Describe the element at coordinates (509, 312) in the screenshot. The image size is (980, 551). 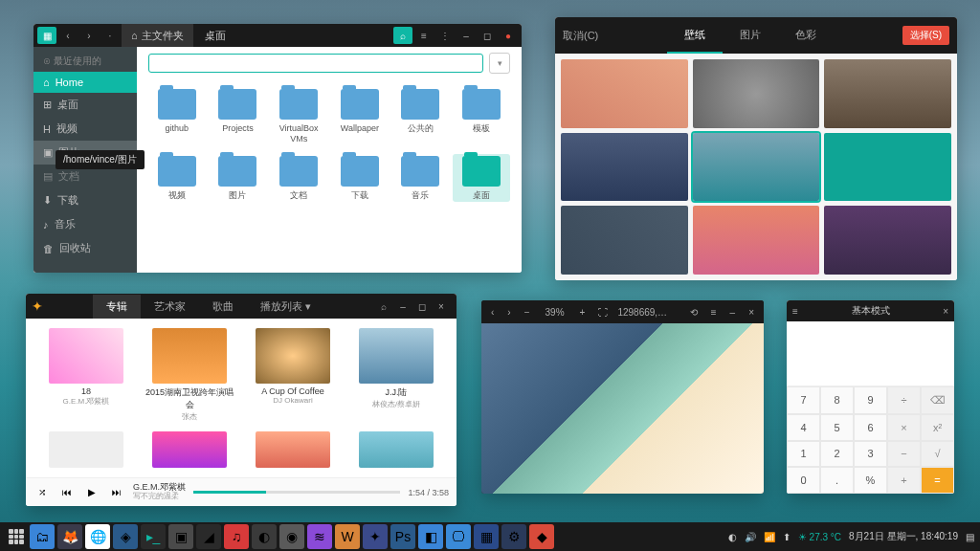
I see `iv-next-icon: ›` at that location.